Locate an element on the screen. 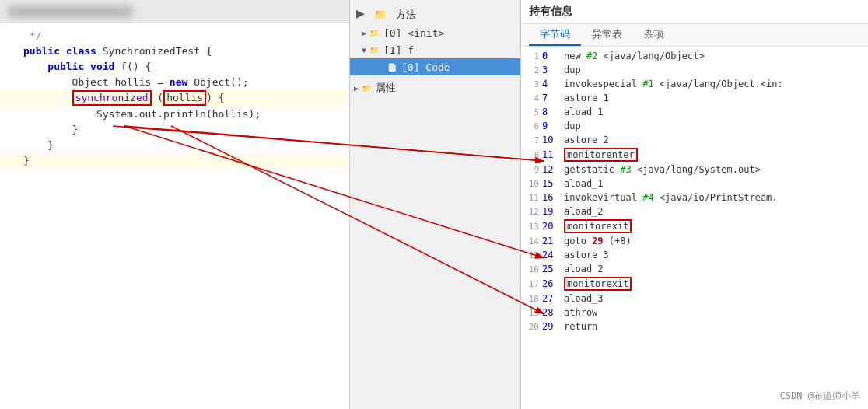 Image resolution: width=868 pixels, height=409 pixels. code-line-sysout: System.out.println(hollis); is located at coordinates (174, 114).